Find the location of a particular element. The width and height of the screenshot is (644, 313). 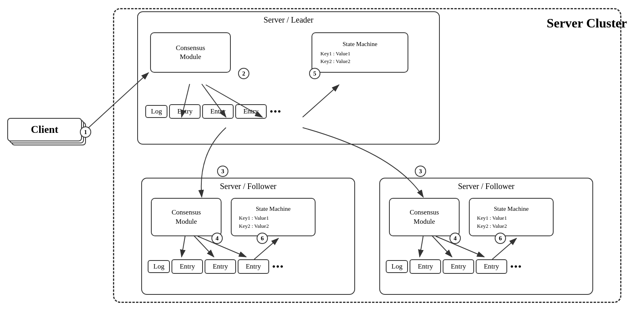

badge-4-right: 4 is located at coordinates (455, 238).